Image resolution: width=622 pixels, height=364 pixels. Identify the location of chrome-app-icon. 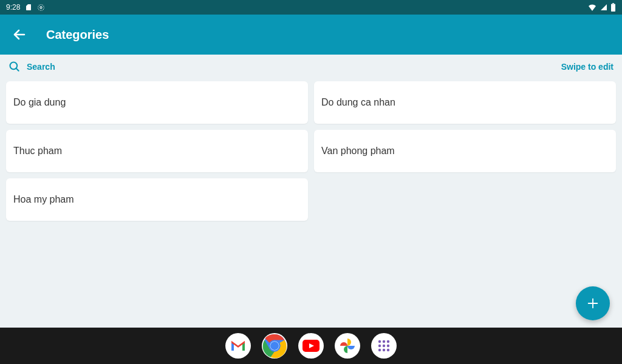
(275, 346).